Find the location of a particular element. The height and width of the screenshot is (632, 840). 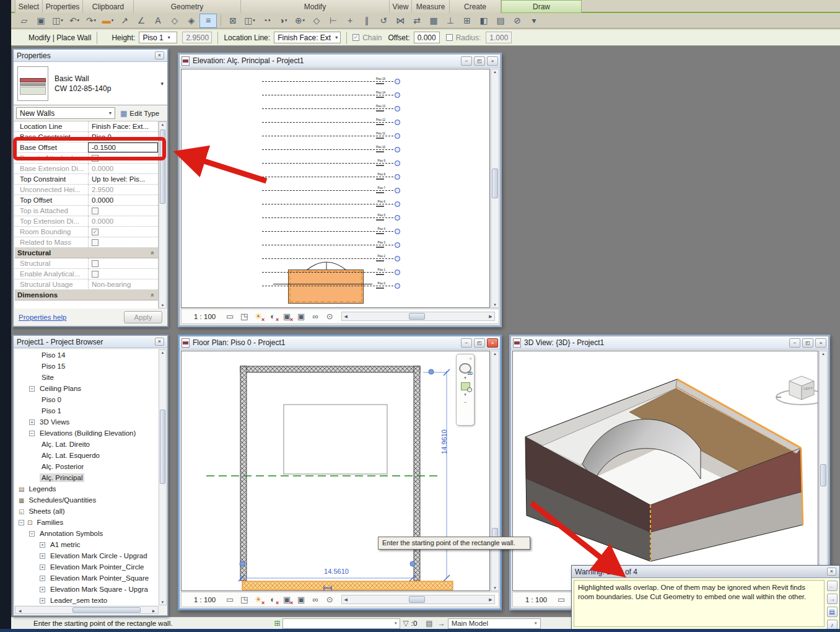

design-option-select: Main Model▾ is located at coordinates (494, 623).